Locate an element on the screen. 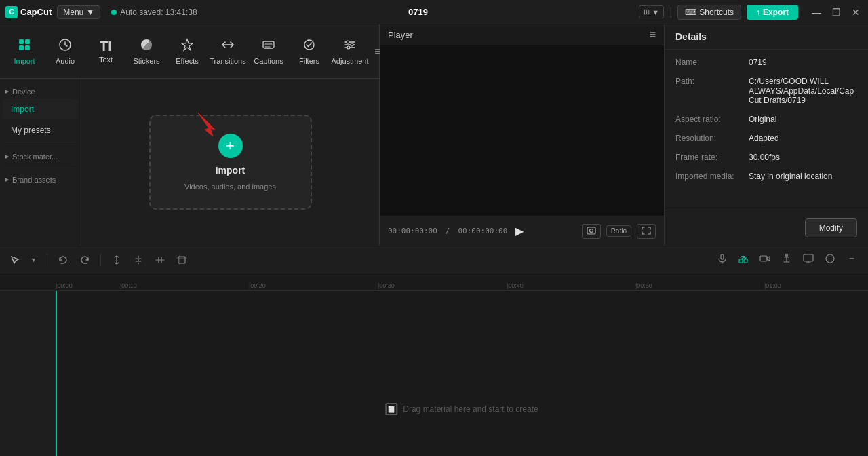 The image size is (868, 456). anchor-button is located at coordinates (787, 260).